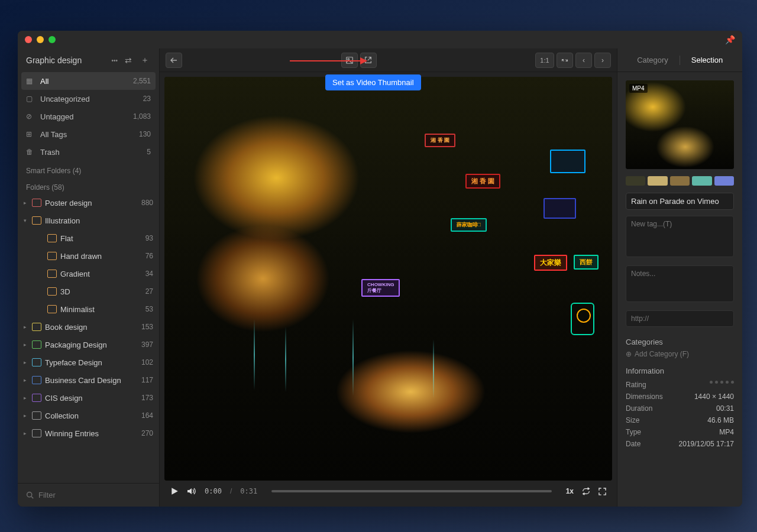 The height and width of the screenshot is (532, 757). I want to click on box-icon: ▢, so click(31, 99).